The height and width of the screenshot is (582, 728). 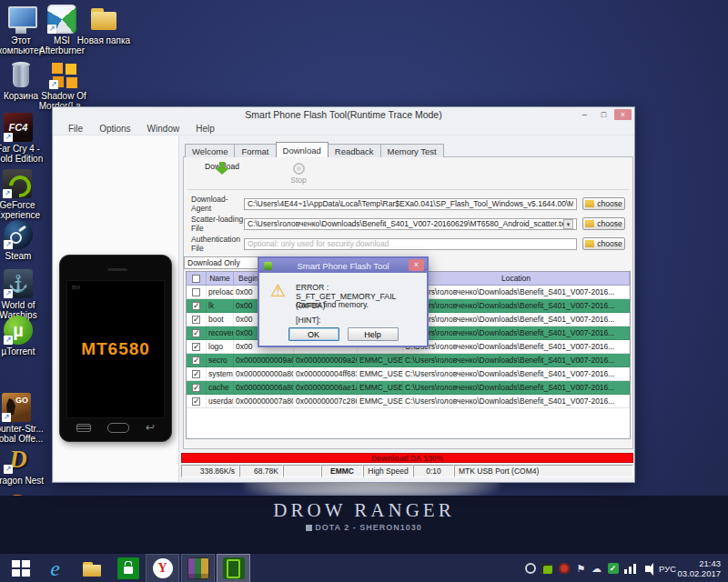 What do you see at coordinates (23, 434) in the screenshot?
I see `desktop-icon-label: Counter-Str... Global Offe...` at bounding box center [23, 434].